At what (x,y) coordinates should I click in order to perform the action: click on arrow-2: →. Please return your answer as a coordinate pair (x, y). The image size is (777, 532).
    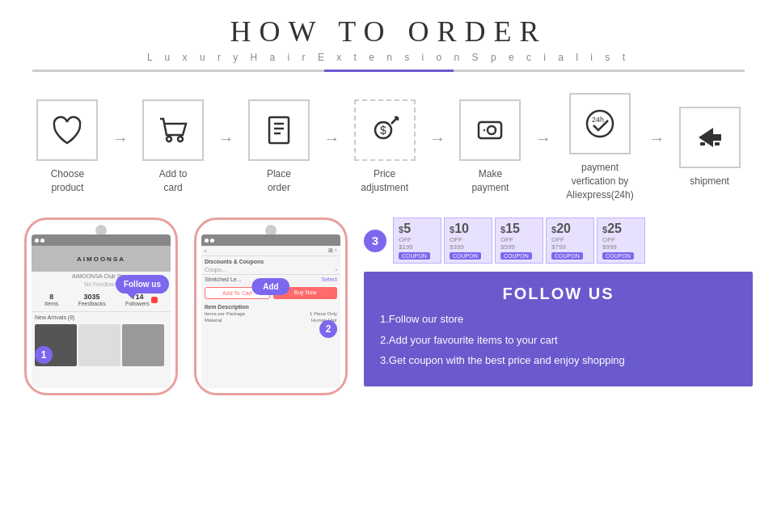
    Looking at the image, I should click on (226, 147).